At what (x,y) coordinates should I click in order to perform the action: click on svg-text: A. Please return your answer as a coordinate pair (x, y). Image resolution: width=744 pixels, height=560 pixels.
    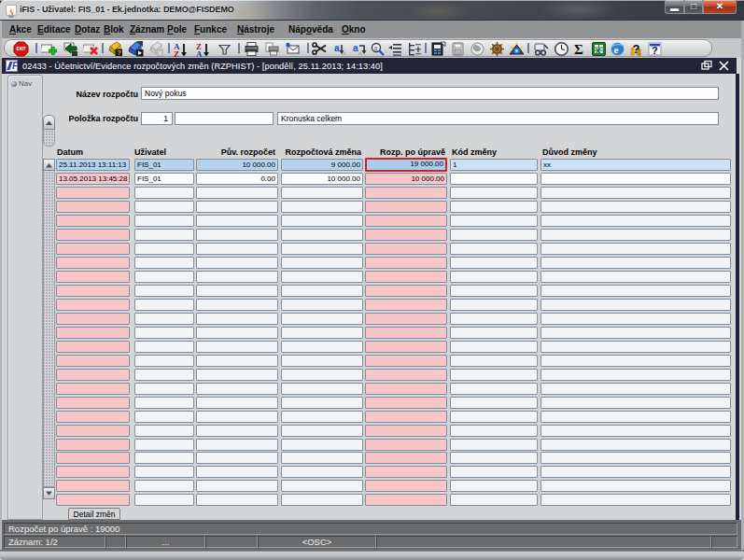
    Looking at the image, I should click on (200, 54).